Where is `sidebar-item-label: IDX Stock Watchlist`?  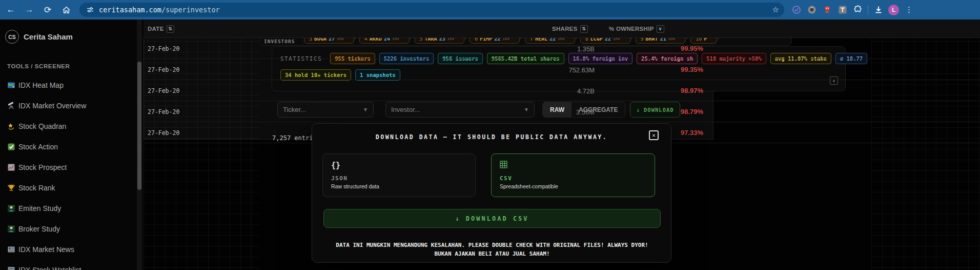
sidebar-item-label: IDX Stock Watchlist is located at coordinates (50, 268).